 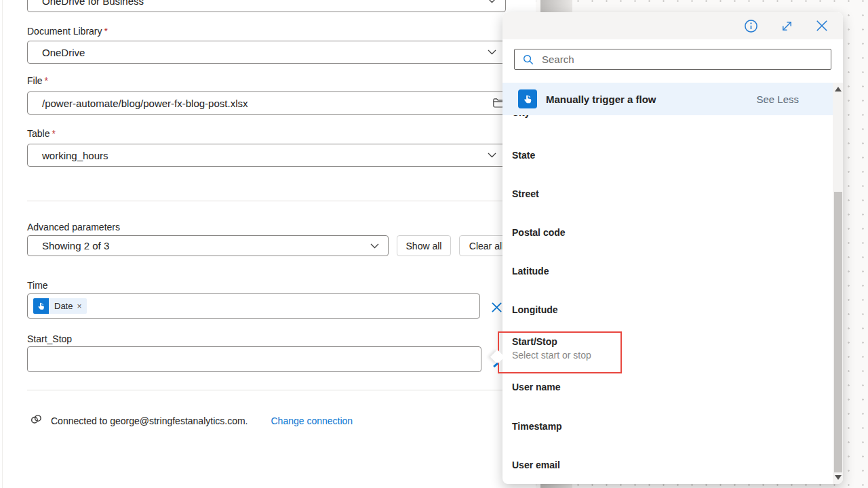 I want to click on list-item-latitude: Latitude, so click(x=530, y=271).